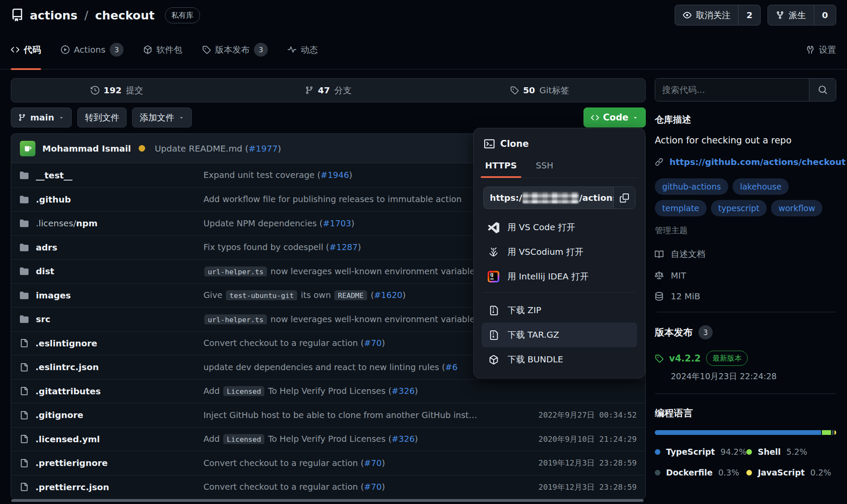 The width and height of the screenshot is (847, 504). I want to click on fork-icon, so click(780, 15).